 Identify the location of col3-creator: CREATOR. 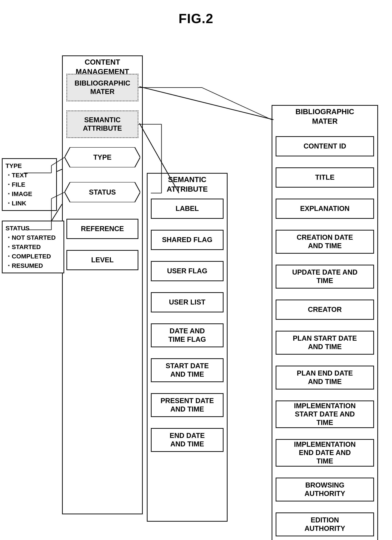
(325, 310).